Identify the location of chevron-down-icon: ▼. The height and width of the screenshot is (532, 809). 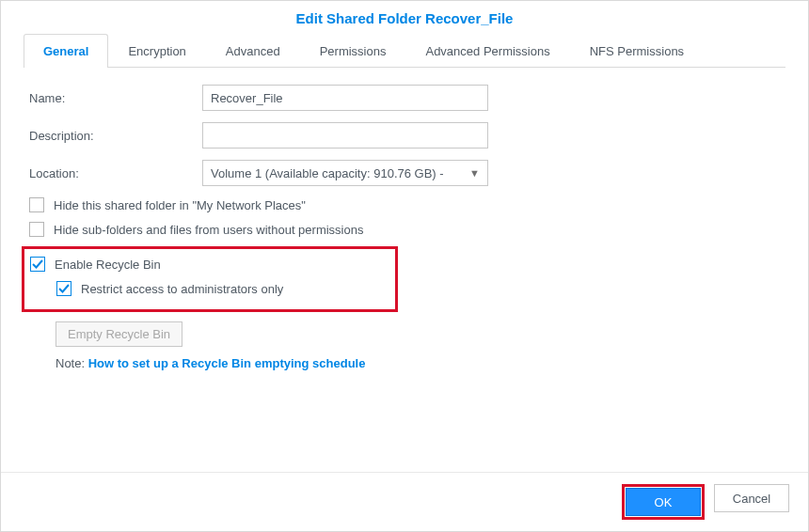
(474, 173).